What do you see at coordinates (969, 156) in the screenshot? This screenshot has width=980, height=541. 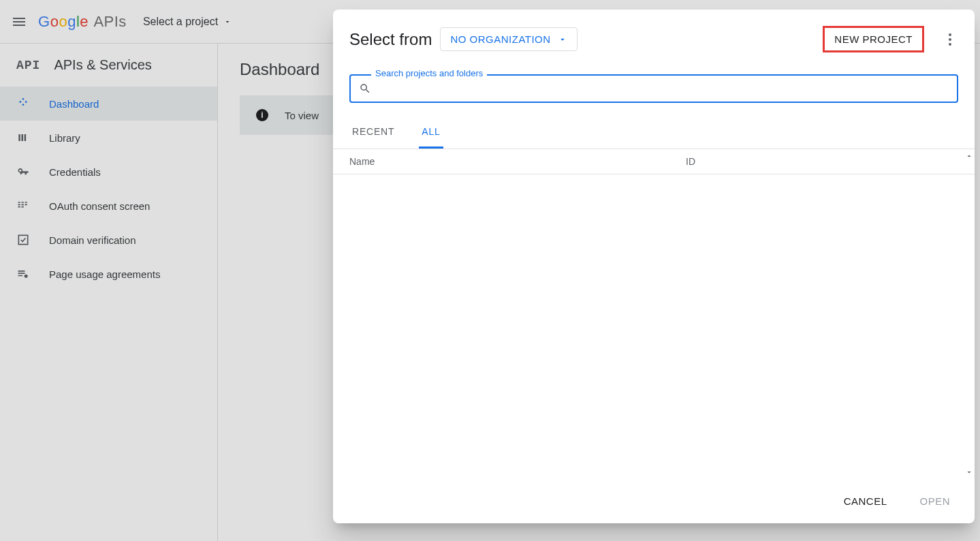 I see `scrollbar-up-icon` at bounding box center [969, 156].